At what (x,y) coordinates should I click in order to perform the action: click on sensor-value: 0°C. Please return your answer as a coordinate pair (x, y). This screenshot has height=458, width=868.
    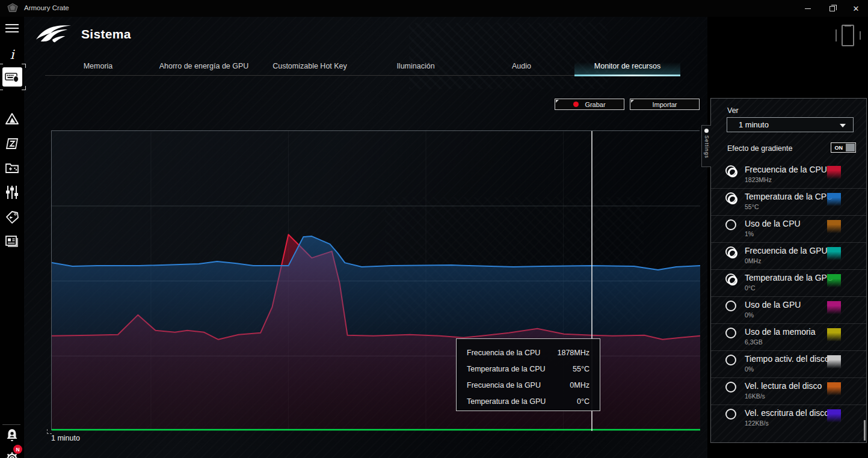
    Looking at the image, I should click on (750, 288).